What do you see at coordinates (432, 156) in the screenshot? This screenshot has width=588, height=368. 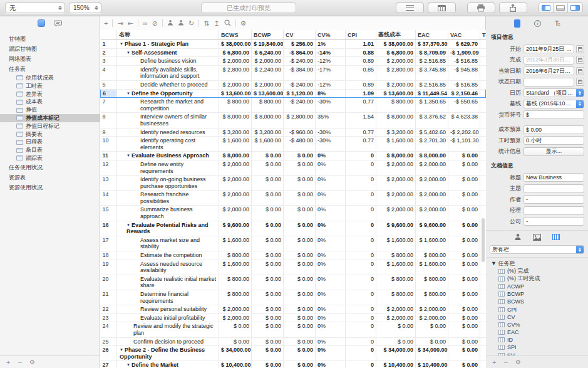 I see `eac-cell: $ 8,000.00` at bounding box center [432, 156].